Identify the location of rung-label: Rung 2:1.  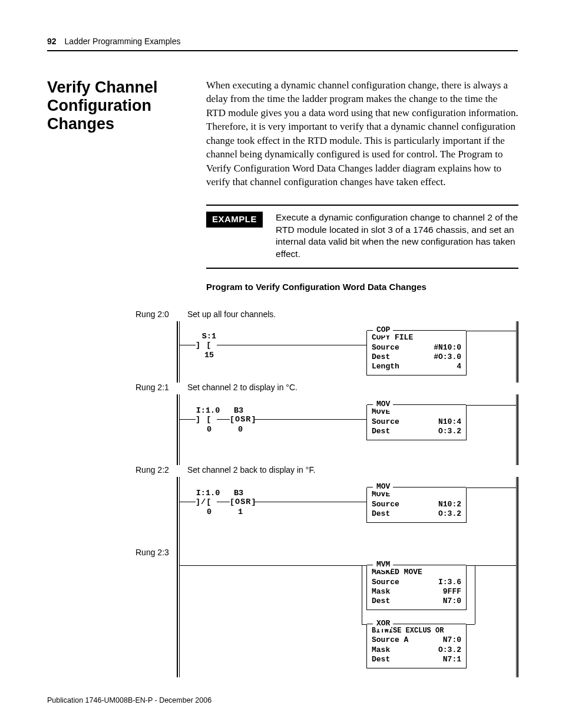
(152, 387).